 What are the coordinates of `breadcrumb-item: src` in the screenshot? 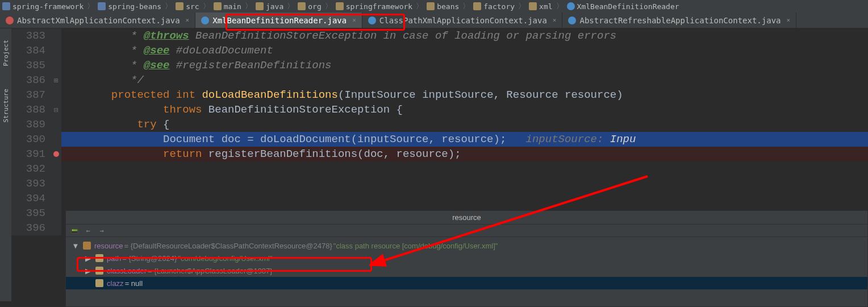 It's located at (187, 7).